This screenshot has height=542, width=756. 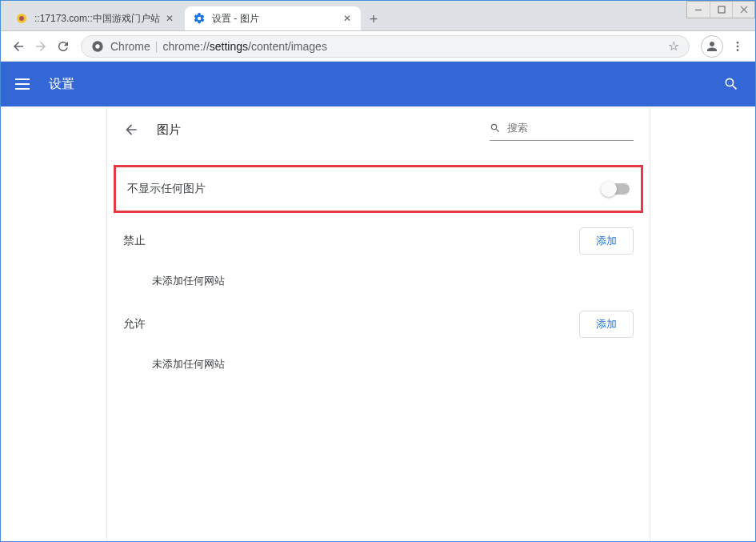 What do you see at coordinates (374, 19) in the screenshot?
I see `new-tab-button: +` at bounding box center [374, 19].